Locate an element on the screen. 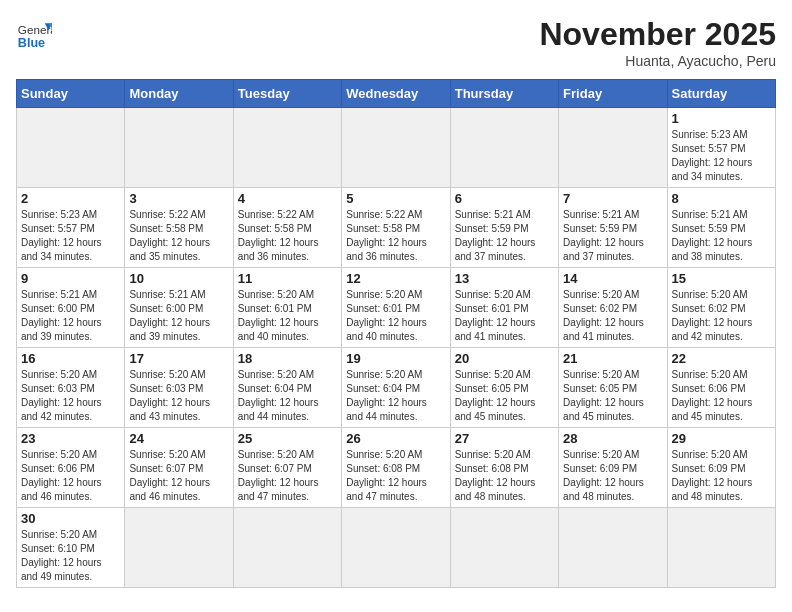  day-number: 23 is located at coordinates (70, 438).